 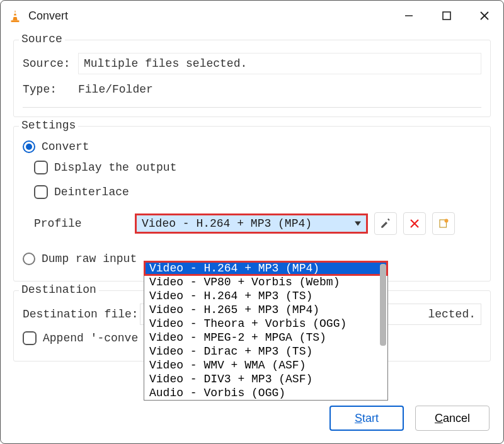 I want to click on vlc-cone-icon, so click(x=15, y=16).